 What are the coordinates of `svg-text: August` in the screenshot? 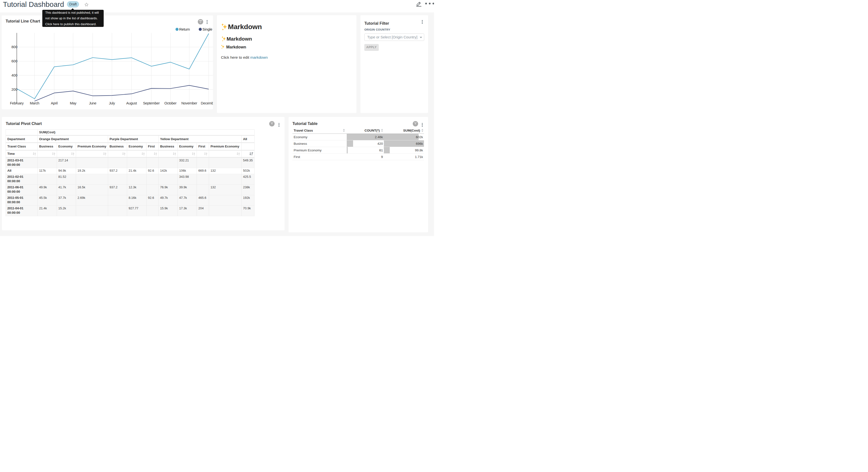 It's located at (131, 103).